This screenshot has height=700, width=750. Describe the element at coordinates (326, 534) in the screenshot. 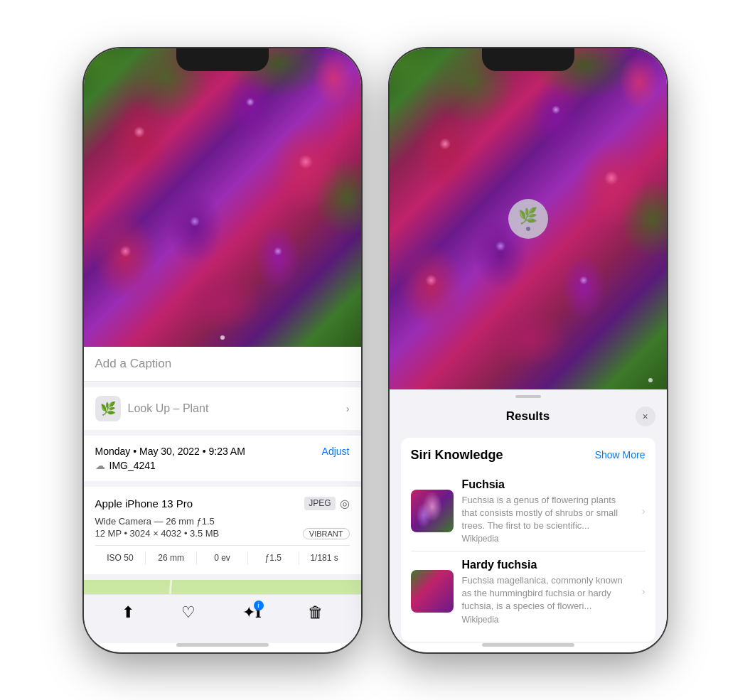

I see `vibrant-badge: VIBRANT` at that location.